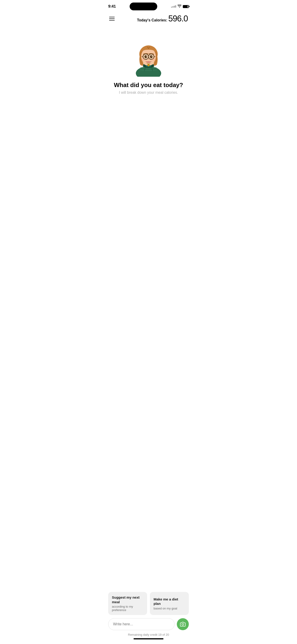  Describe the element at coordinates (152, 20) in the screenshot. I see `calories-label: Today's Calories:` at that location.